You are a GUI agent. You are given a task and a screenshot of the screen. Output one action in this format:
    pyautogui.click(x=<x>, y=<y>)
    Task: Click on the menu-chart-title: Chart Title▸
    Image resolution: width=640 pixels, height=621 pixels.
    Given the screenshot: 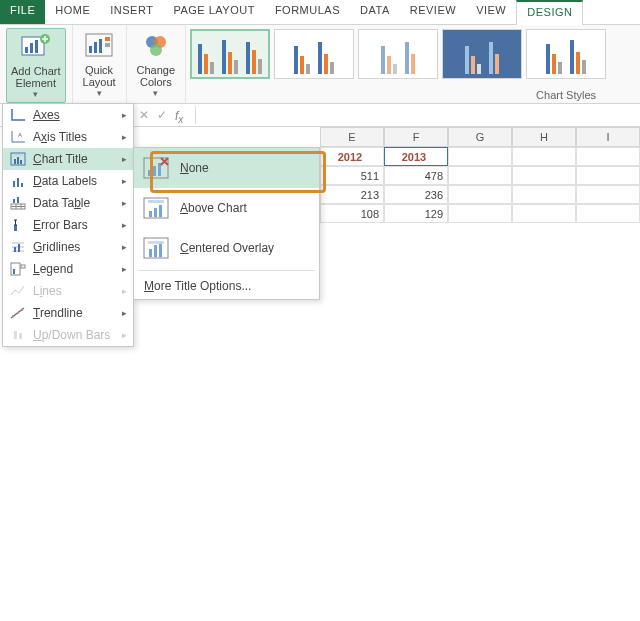 What is the action you would take?
    pyautogui.click(x=68, y=159)
    